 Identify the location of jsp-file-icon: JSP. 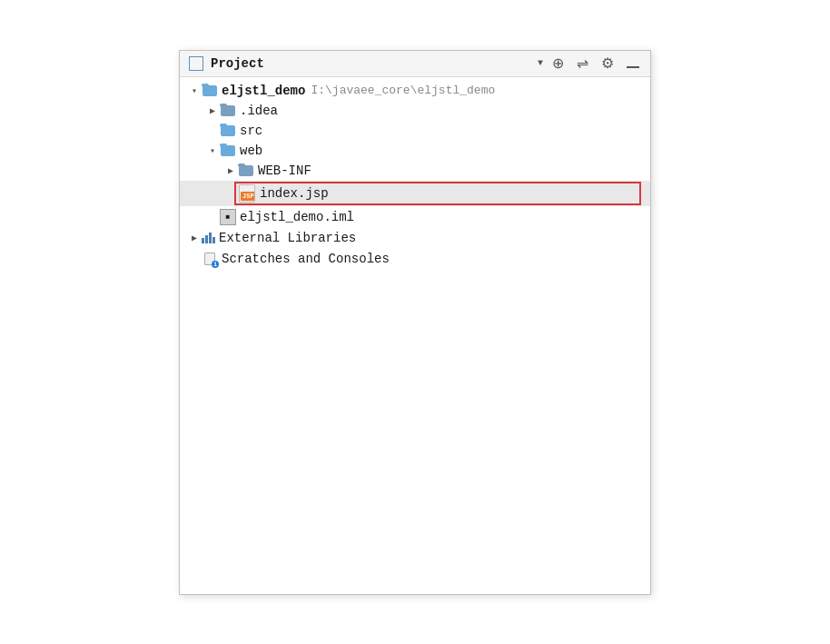
(247, 193).